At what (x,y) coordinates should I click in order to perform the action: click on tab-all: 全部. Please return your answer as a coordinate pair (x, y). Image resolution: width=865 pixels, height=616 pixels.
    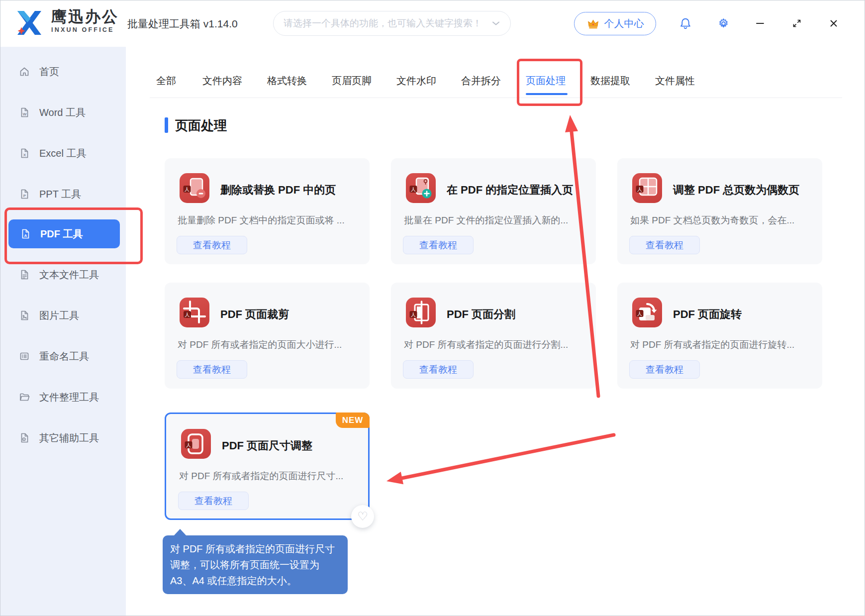
    Looking at the image, I should click on (166, 81).